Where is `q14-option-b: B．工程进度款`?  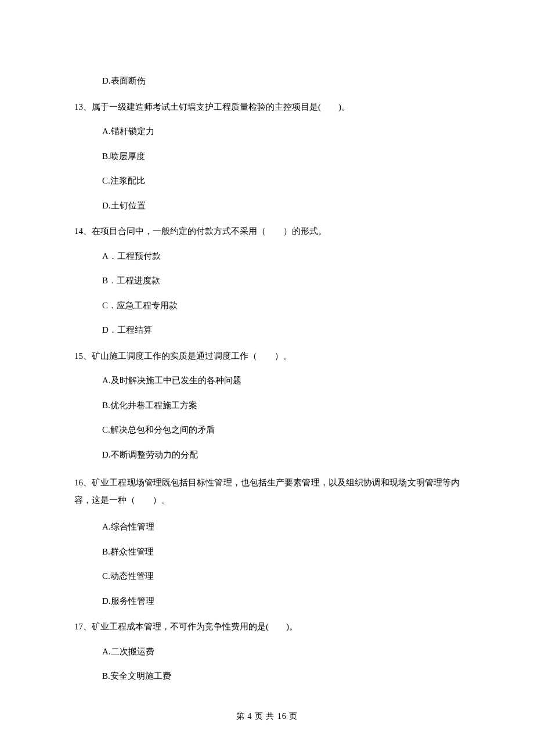
q14-option-b: B．工程进度款 is located at coordinates (267, 281).